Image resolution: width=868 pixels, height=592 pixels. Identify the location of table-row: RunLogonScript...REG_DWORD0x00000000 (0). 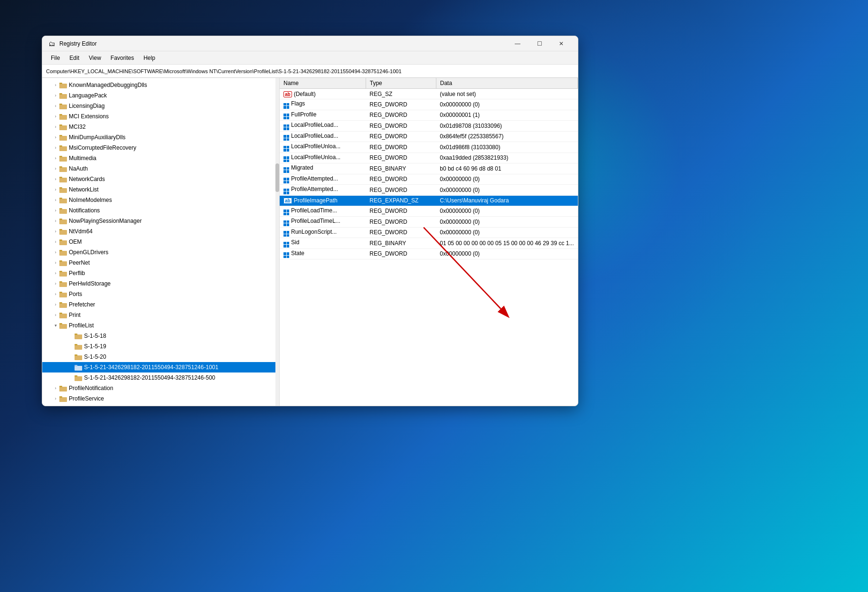
(429, 233).